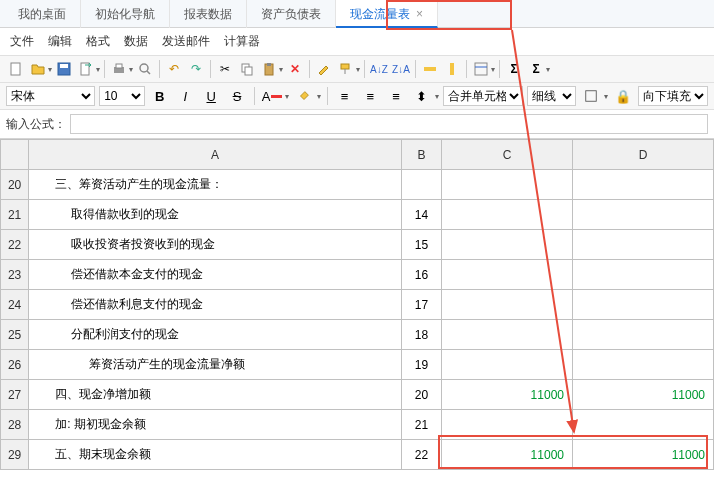  What do you see at coordinates (208, 14) in the screenshot?
I see `tab-报表数据: 报表数据` at bounding box center [208, 14].